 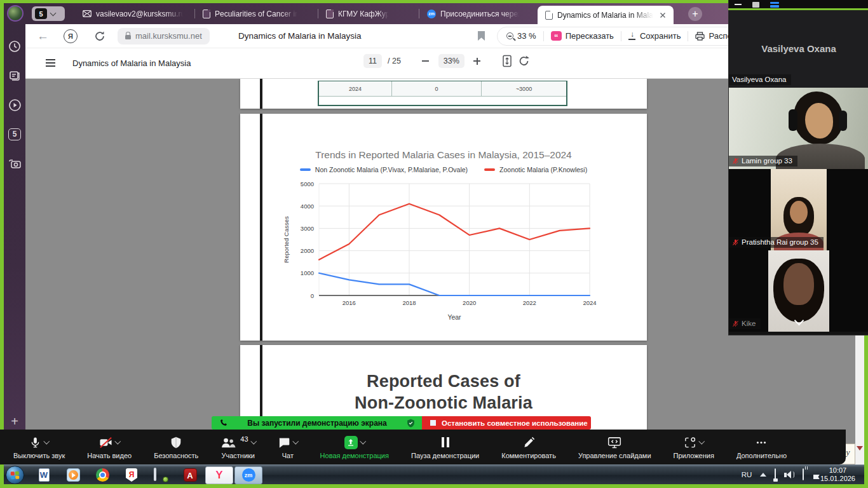 What do you see at coordinates (477, 61) in the screenshot?
I see `pdf-zoom-in-button` at bounding box center [477, 61].